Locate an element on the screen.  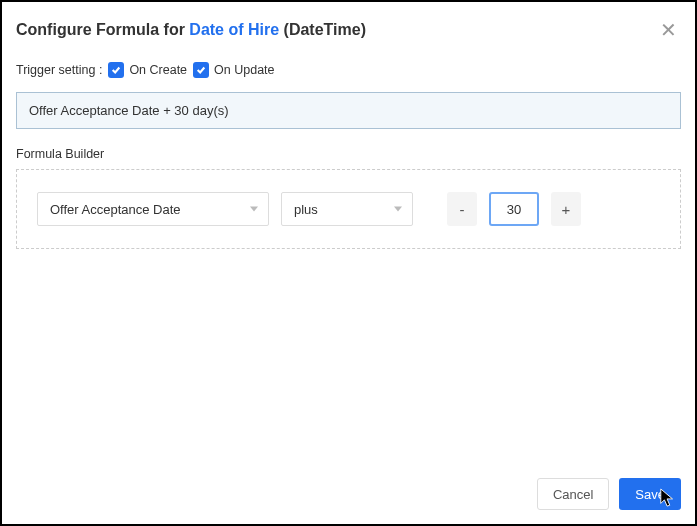
on-update-label: On Update is located at coordinates (244, 70).